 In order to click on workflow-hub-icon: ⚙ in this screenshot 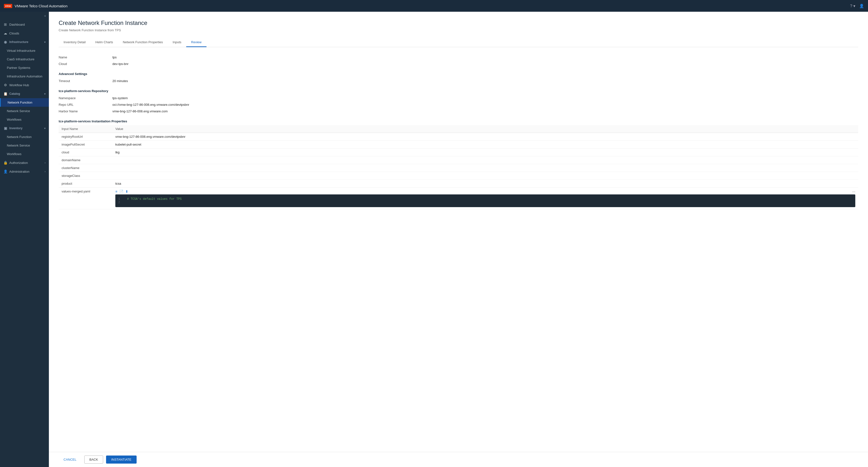, I will do `click(5, 85)`.